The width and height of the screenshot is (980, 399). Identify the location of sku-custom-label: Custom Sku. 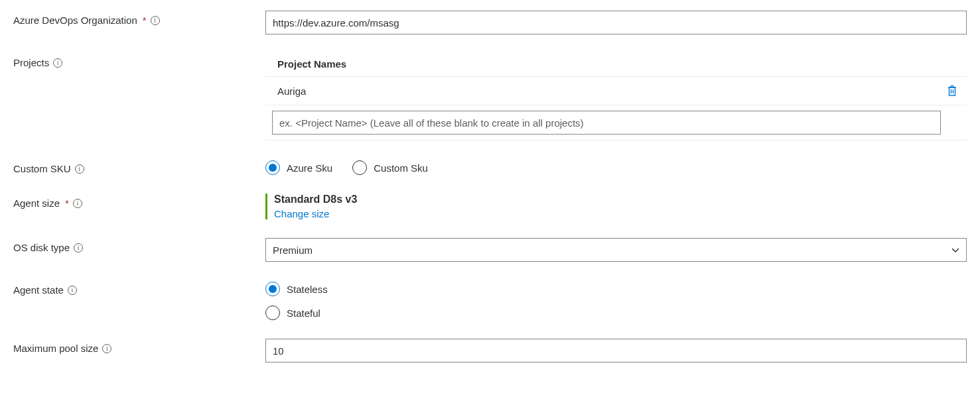
(401, 168).